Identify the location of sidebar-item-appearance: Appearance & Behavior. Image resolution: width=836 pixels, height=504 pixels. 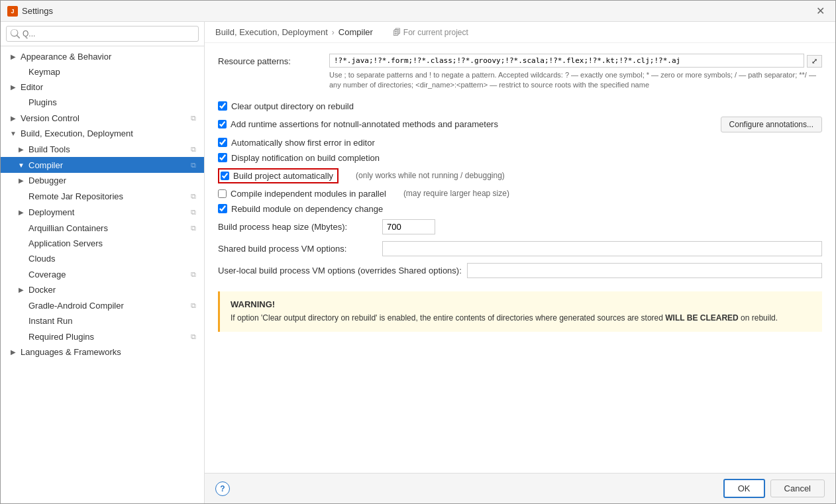
(102, 57).